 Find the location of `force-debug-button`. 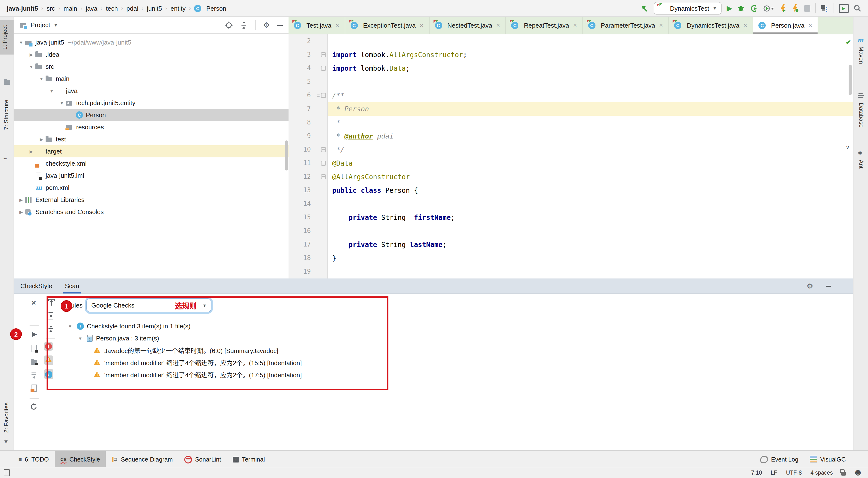

force-debug-button is located at coordinates (795, 8).